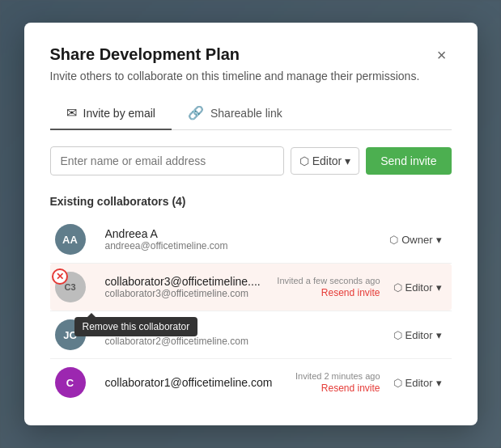 This screenshot has width=501, height=448. What do you see at coordinates (398, 383) in the screenshot?
I see `editor-icon-c1: ⬡` at bounding box center [398, 383].